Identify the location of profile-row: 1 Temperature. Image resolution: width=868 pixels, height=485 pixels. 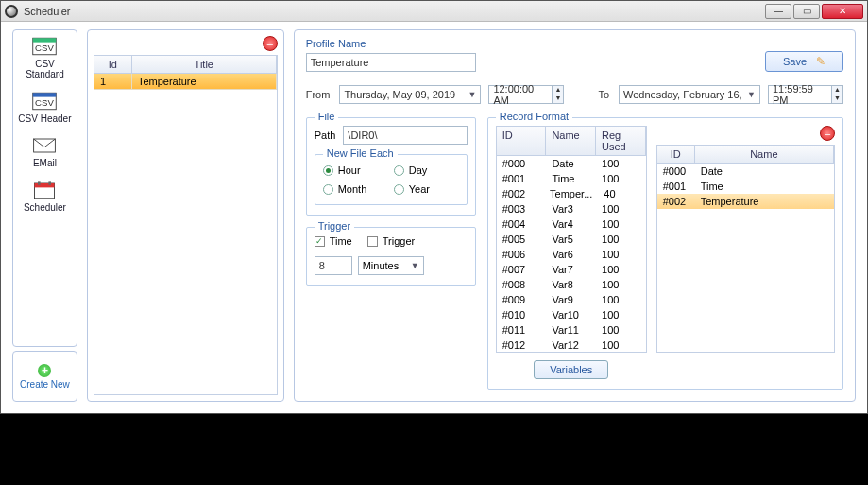
(185, 81).